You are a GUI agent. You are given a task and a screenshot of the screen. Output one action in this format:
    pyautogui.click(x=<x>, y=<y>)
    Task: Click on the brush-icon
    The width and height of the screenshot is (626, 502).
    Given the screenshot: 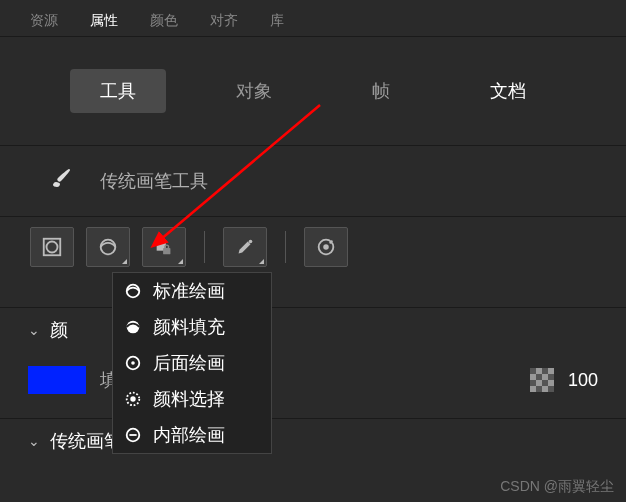 What is the action you would take?
    pyautogui.click(x=62, y=181)
    